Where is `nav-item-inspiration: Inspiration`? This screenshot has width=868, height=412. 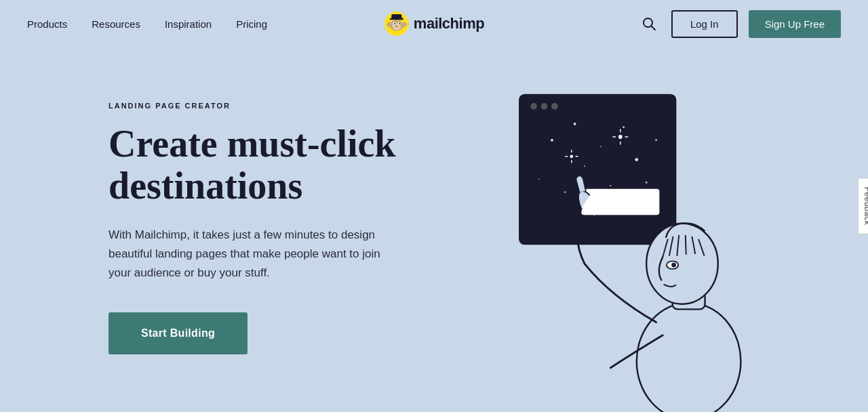
nav-item-inspiration: Inspiration is located at coordinates (189, 24).